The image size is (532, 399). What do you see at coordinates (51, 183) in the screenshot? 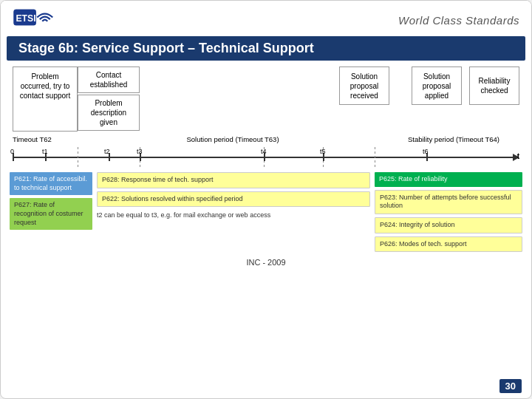
I see `p621-box: P621: Rate of accessibil. to technical s…` at bounding box center [51, 183].